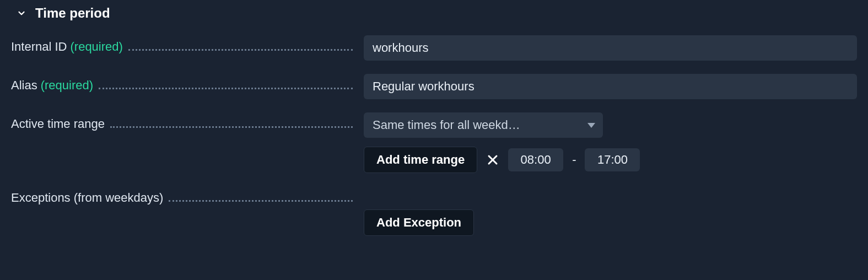 The image size is (868, 280). Describe the element at coordinates (611, 160) in the screenshot. I see `time-range-controls: Add time range 08:00 - 17:00` at that location.